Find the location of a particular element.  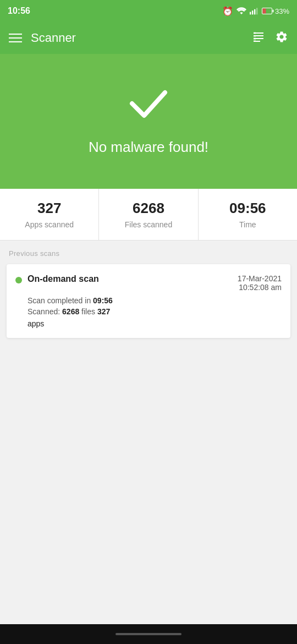

time-number: 09:56 is located at coordinates (248, 208).